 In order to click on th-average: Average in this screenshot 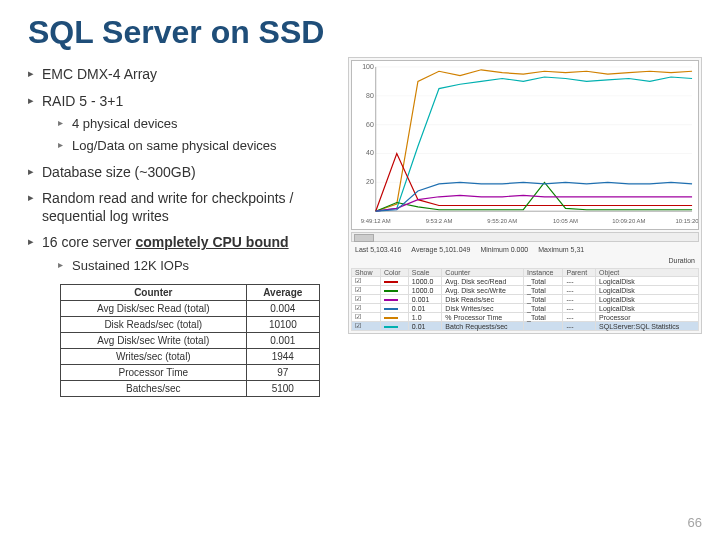, I will do `click(282, 292)`.